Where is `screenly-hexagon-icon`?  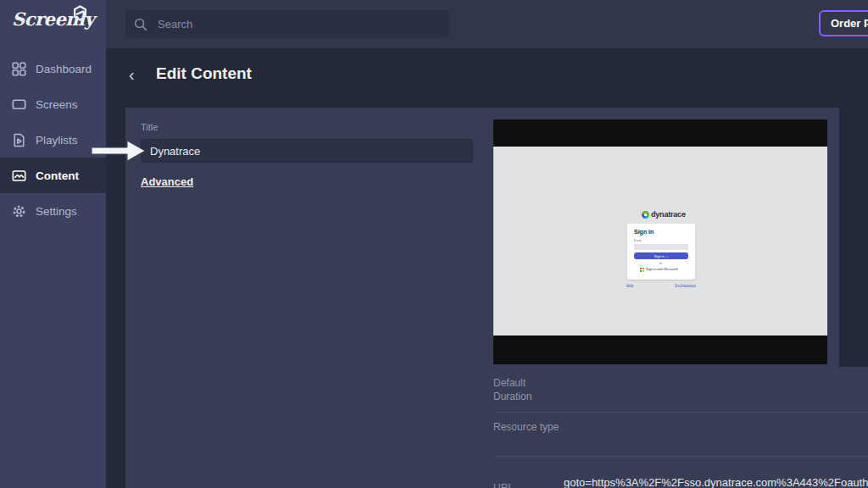 screenly-hexagon-icon is located at coordinates (80, 15).